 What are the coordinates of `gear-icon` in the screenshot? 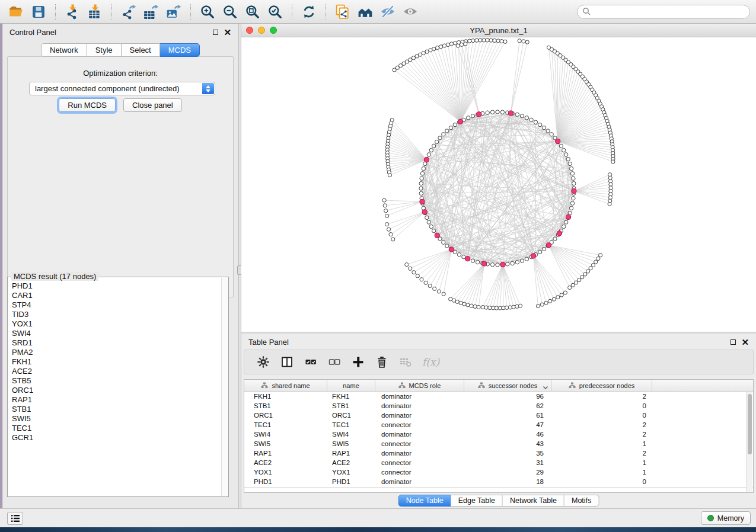 It's located at (263, 362).